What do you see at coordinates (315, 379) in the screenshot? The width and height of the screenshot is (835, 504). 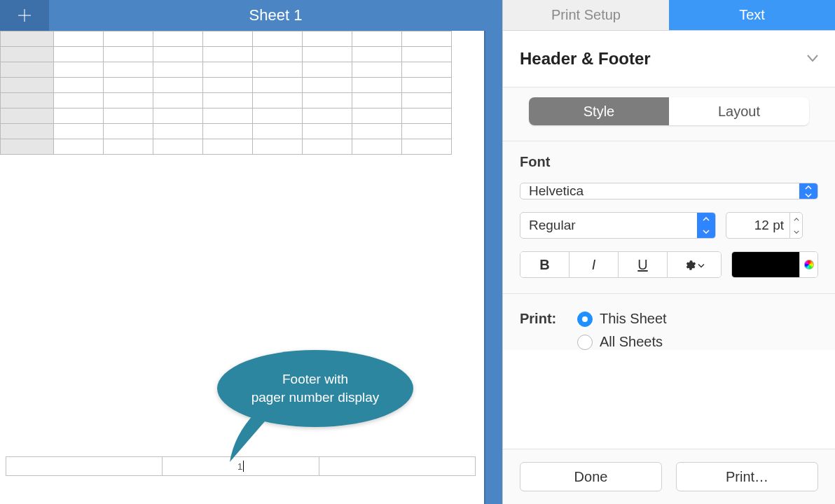 I see `callout-line1: Footer with` at bounding box center [315, 379].